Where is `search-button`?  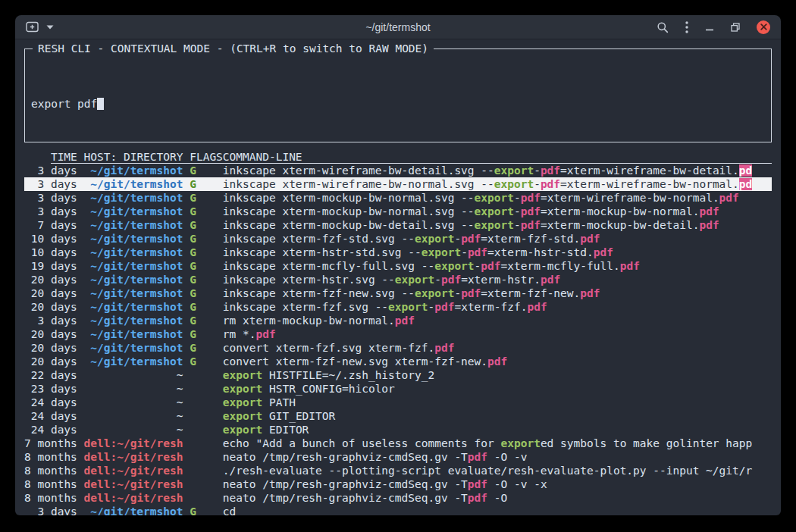 search-button is located at coordinates (663, 27).